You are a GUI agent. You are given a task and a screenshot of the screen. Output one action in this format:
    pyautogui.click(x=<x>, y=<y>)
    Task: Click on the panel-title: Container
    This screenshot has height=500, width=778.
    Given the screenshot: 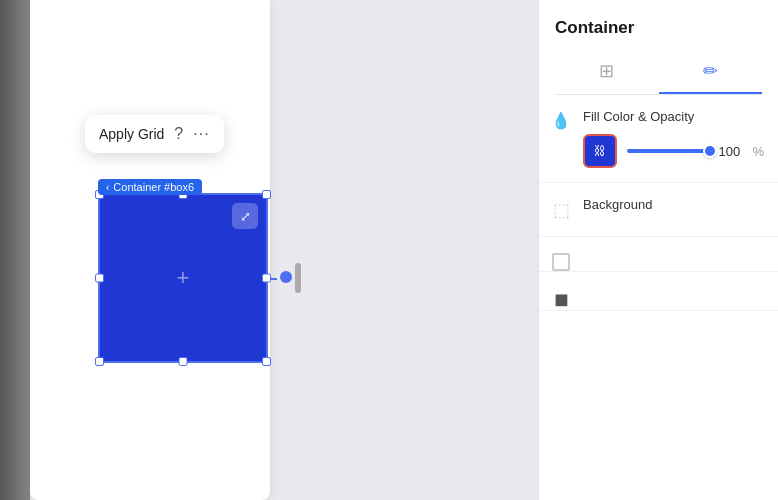 What is the action you would take?
    pyautogui.click(x=658, y=28)
    